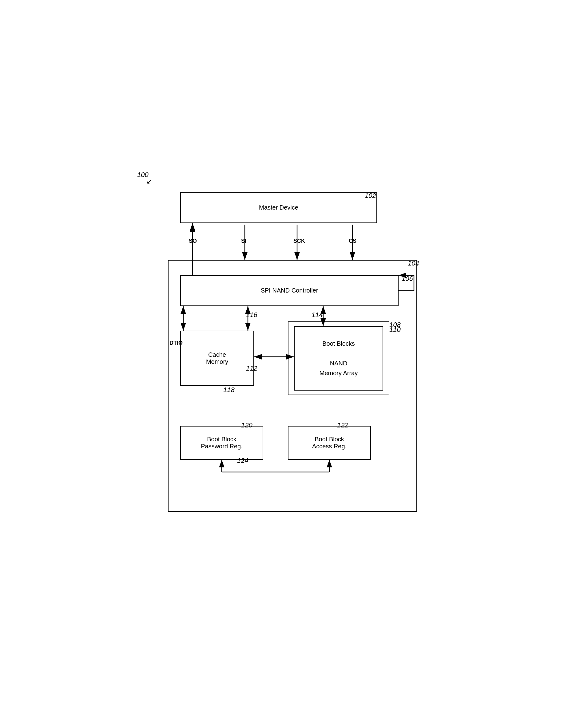  I want to click on ref-114: 114, so click(317, 315).